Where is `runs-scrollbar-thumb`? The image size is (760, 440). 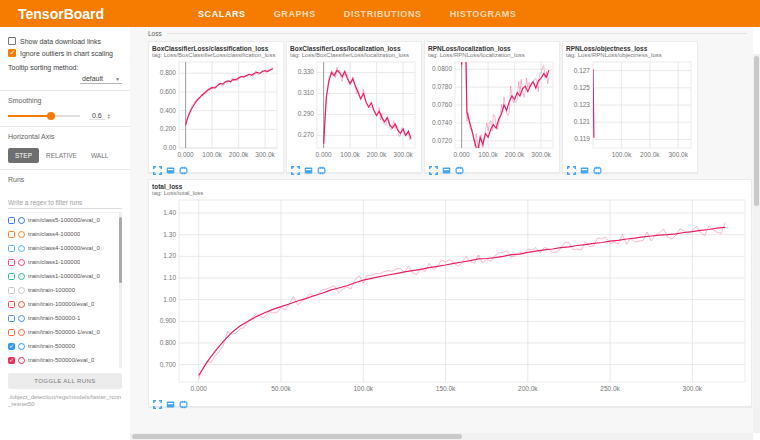
runs-scrollbar-thumb is located at coordinates (120, 250).